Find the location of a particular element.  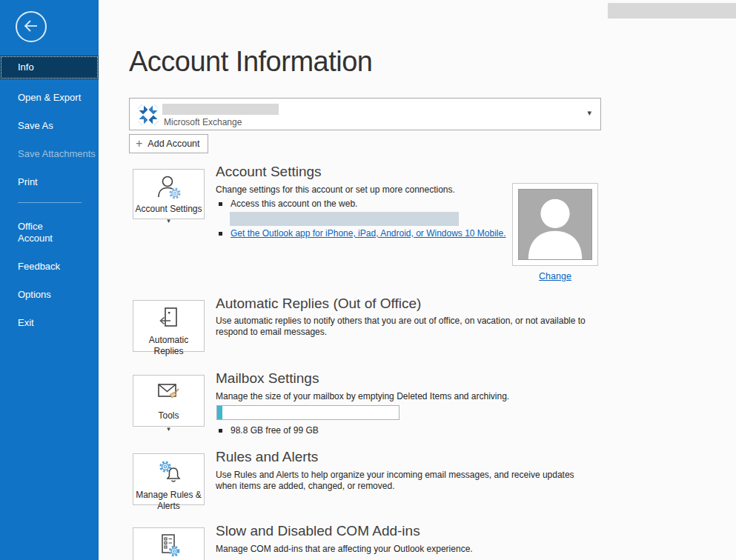

change-photo-link-row: Change is located at coordinates (555, 276).